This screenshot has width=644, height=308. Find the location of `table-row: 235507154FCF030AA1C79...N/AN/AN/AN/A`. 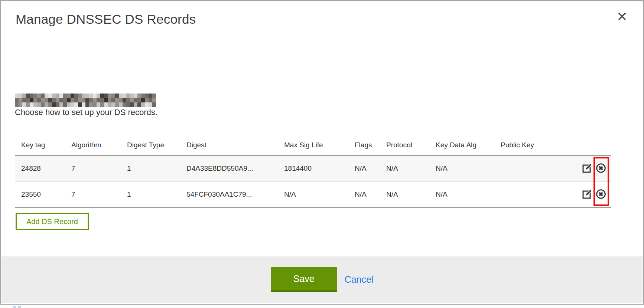

table-row: 235507154FCF030AA1C79...N/AN/AN/AN/A is located at coordinates (313, 194).